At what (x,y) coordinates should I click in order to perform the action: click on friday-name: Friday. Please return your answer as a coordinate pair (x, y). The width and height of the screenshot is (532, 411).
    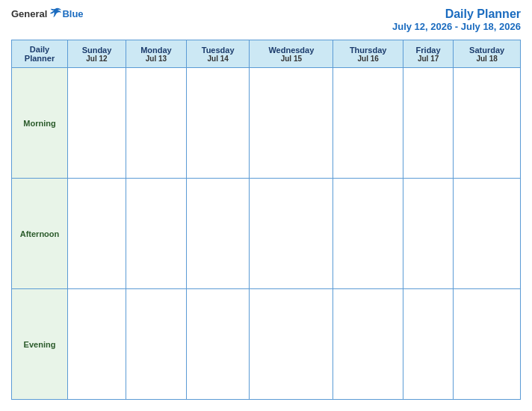
    Looking at the image, I should click on (428, 50).